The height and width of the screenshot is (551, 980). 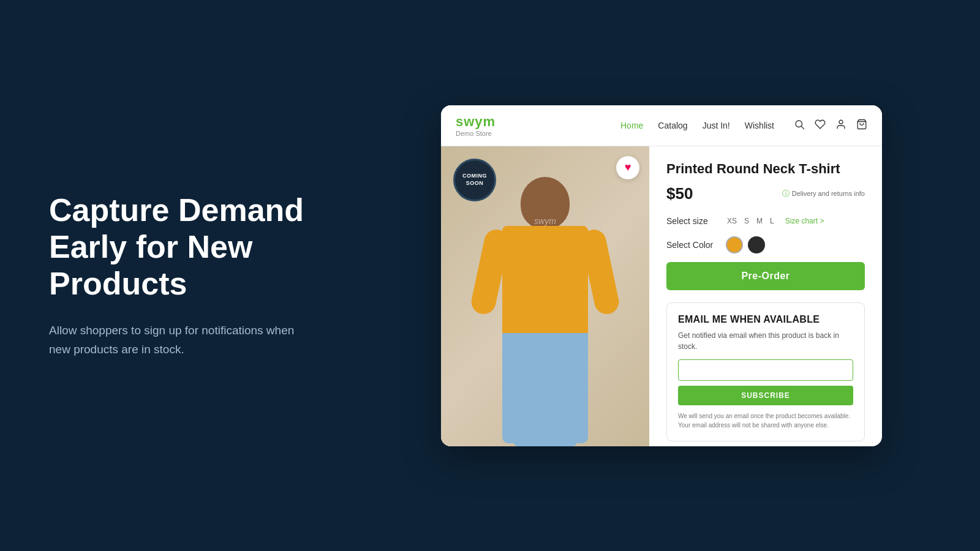 I want to click on price-row: $50 ⓘ Delivery and returns info, so click(x=766, y=193).